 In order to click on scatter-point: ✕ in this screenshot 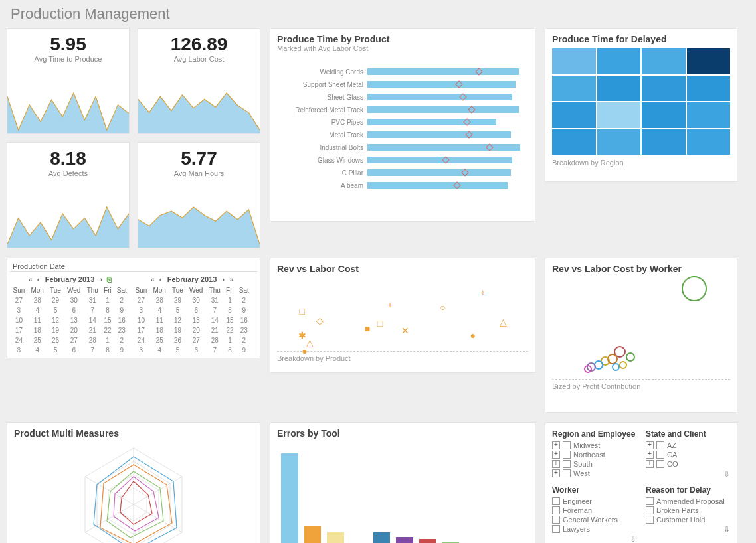, I will do `click(405, 331)`.